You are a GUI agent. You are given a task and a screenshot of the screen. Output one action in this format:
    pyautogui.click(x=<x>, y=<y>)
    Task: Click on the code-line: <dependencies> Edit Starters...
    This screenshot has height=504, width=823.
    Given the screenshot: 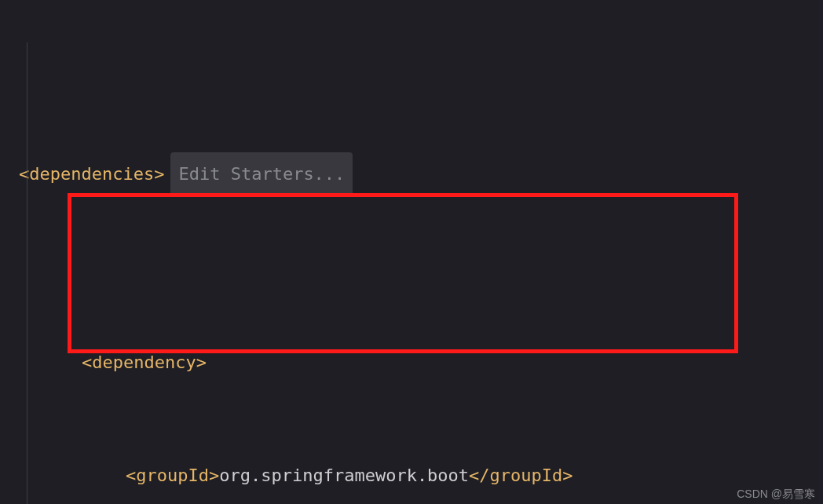 What is the action you would take?
    pyautogui.click(x=412, y=174)
    